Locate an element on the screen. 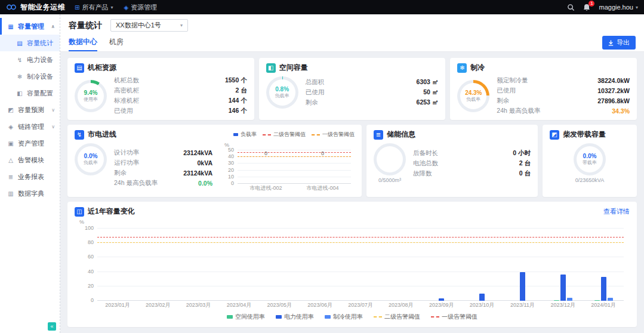 The image size is (644, 333). legend-label: 电力使用率 is located at coordinates (299, 317).